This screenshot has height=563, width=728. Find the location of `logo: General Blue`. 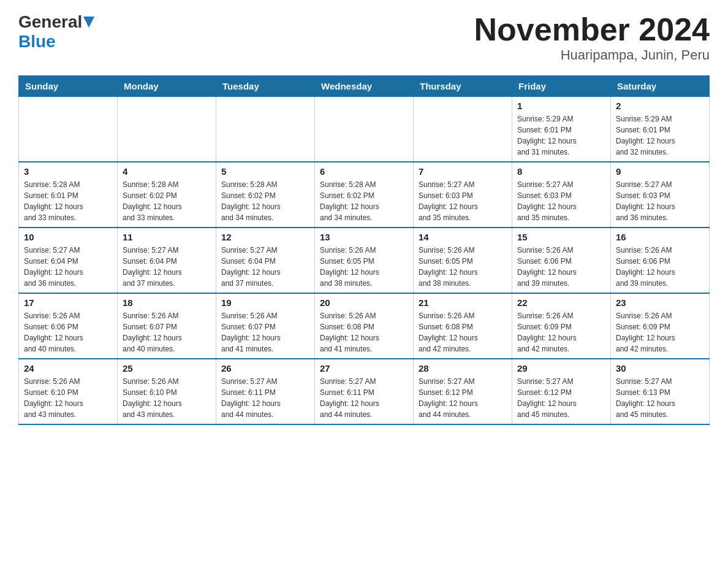

logo: General Blue is located at coordinates (56, 32).